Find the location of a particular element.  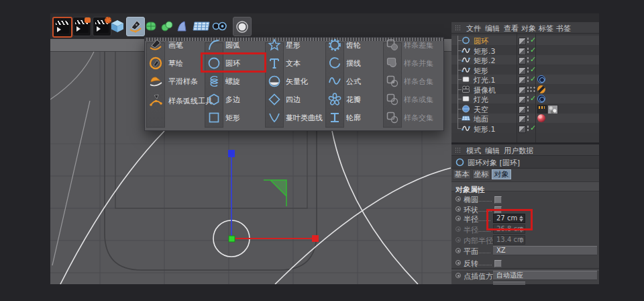

property-row-interpolation: 点插值方式 自动适应 is located at coordinates (525, 275).